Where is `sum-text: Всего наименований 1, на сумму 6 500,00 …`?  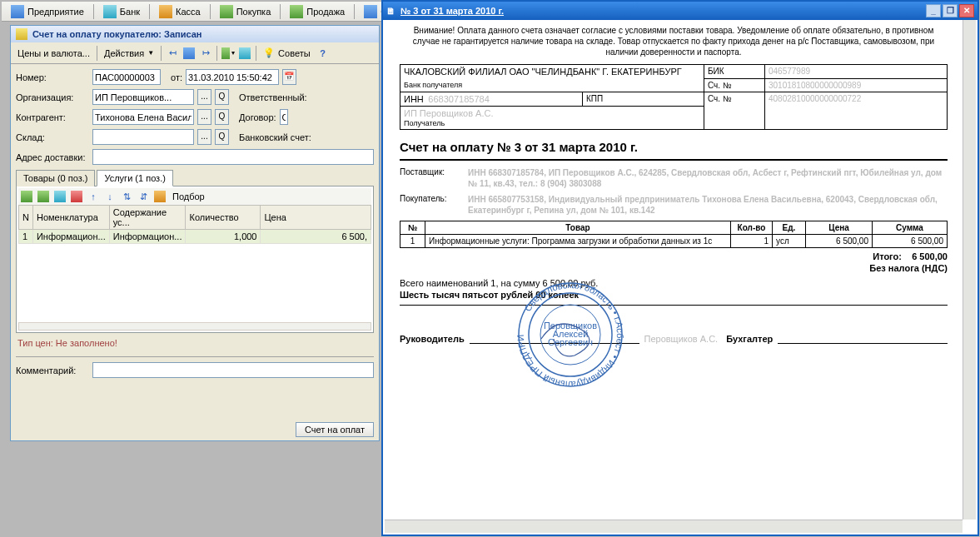 sum-text: Всего наименований 1, на сумму 6 500,00 … is located at coordinates (674, 283).